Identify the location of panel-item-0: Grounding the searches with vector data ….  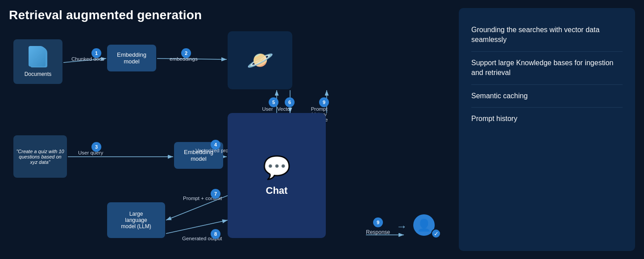
(547, 35).